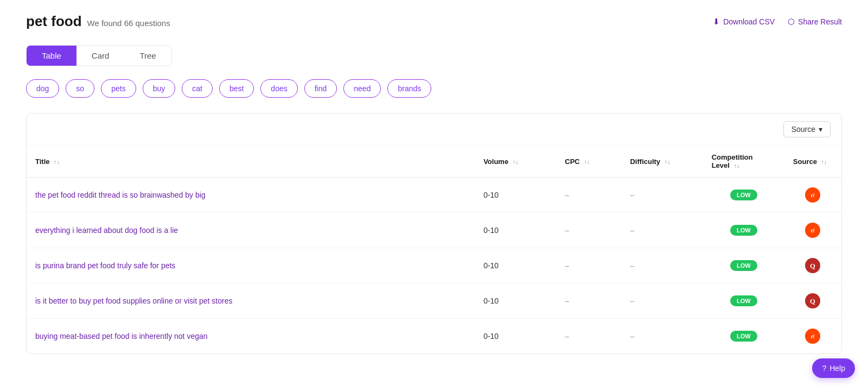  I want to click on col-header-cpc: CPC ↑↓, so click(589, 162).